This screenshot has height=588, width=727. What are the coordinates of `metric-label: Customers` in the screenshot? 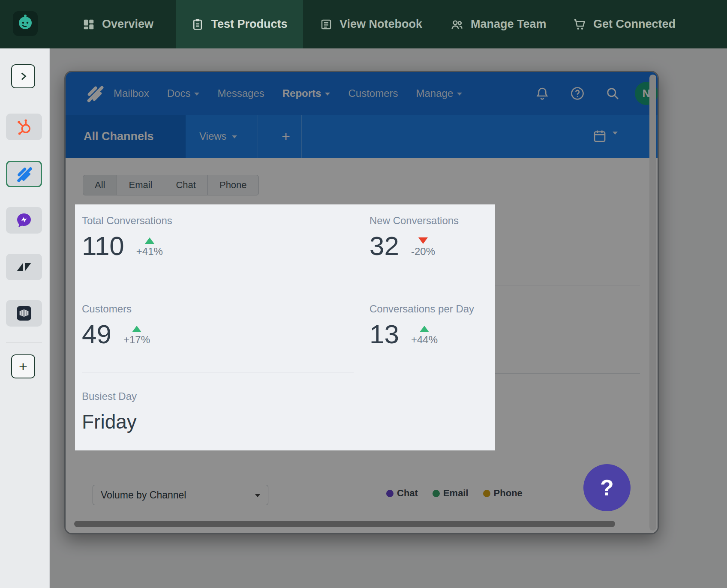 It's located at (219, 309).